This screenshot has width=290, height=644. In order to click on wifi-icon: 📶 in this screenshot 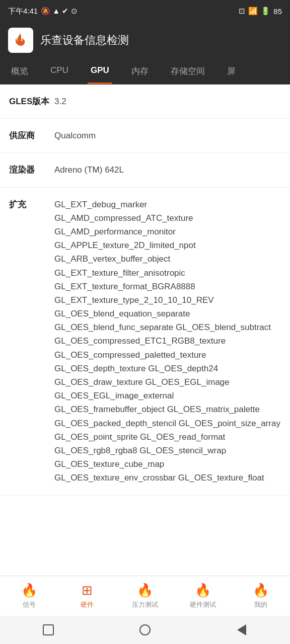, I will do `click(253, 11)`.